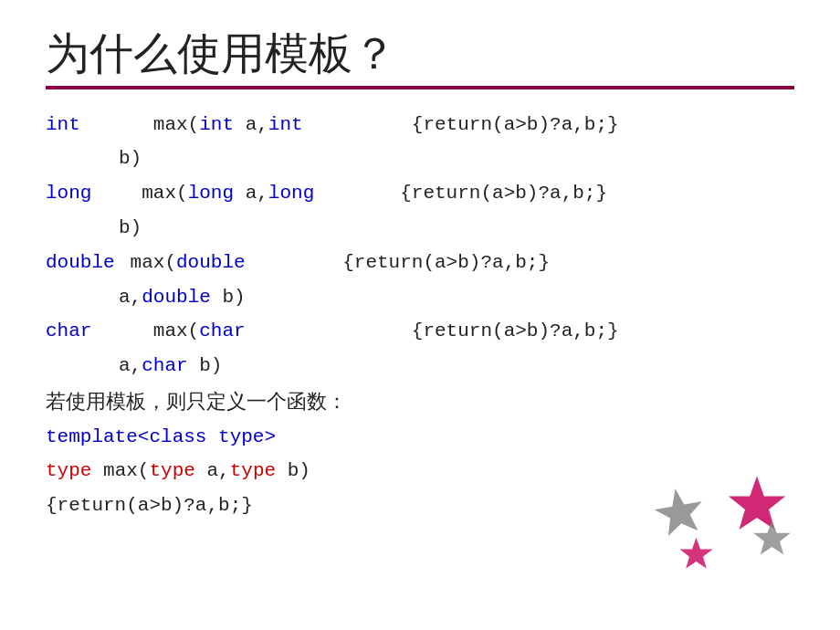 This screenshot has height=630, width=840. What do you see at coordinates (219, 142) in the screenshot?
I see `func-int: max(int a,int b)` at bounding box center [219, 142].